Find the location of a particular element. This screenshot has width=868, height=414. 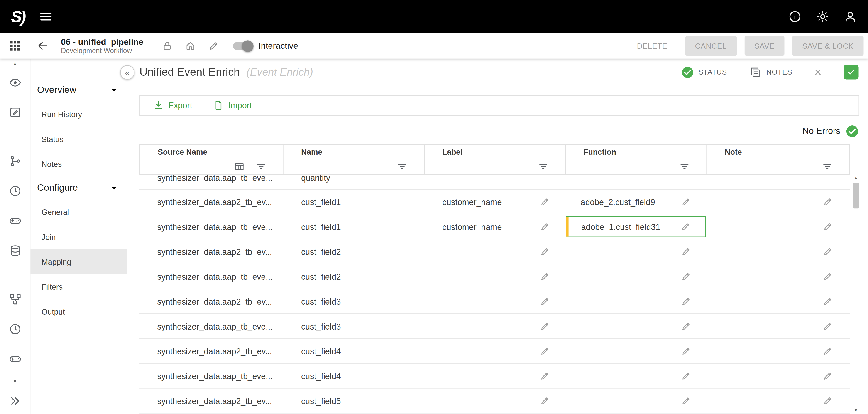

name-cell: cust_field1 is located at coordinates (354, 202).